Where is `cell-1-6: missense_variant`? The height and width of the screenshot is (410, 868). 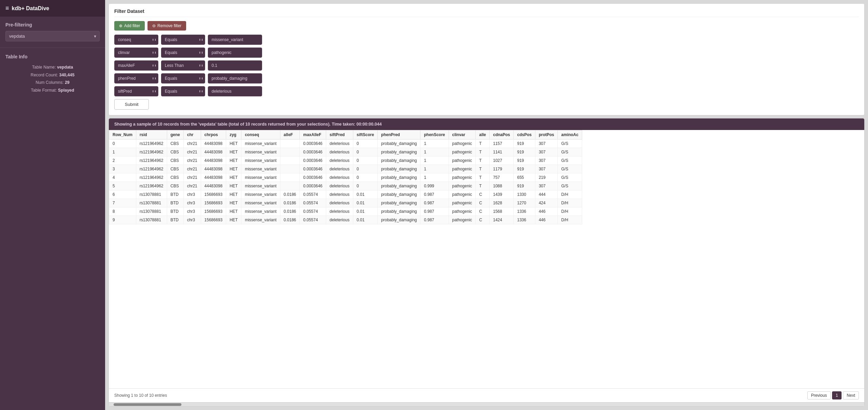 cell-1-6: missense_variant is located at coordinates (261, 152).